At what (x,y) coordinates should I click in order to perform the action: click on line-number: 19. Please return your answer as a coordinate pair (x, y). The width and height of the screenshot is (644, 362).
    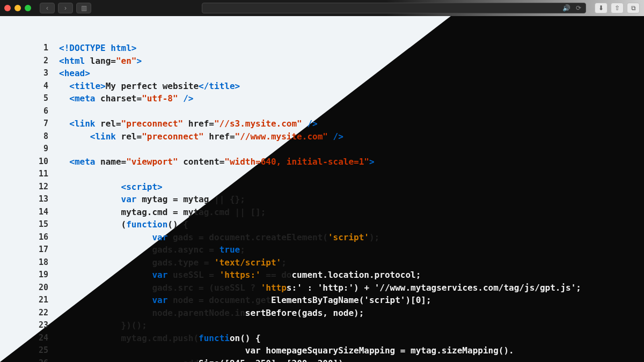
    Looking at the image, I should click on (40, 276).